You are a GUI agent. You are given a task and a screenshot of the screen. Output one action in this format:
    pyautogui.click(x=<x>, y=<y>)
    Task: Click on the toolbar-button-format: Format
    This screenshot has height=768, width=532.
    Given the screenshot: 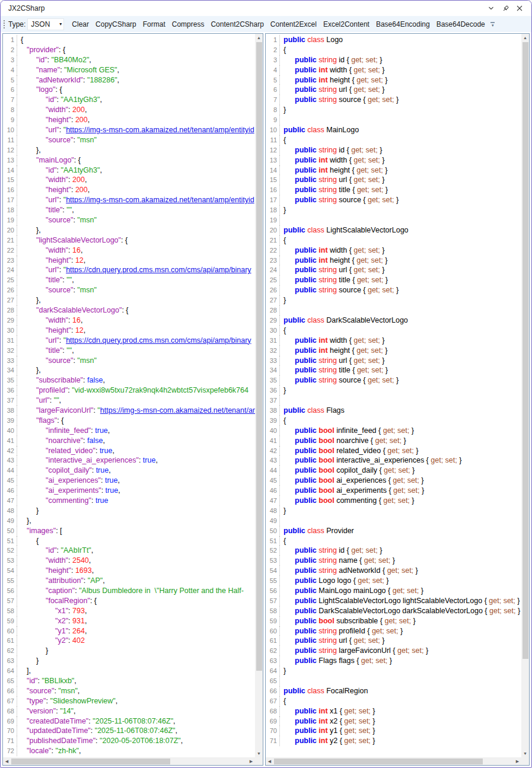 What is the action you would take?
    pyautogui.click(x=154, y=24)
    